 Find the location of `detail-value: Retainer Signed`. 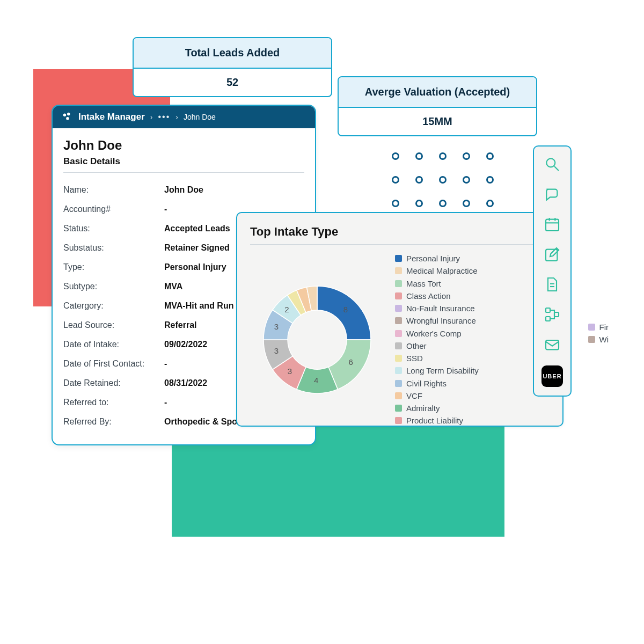

detail-value: Retainer Signed is located at coordinates (197, 248).